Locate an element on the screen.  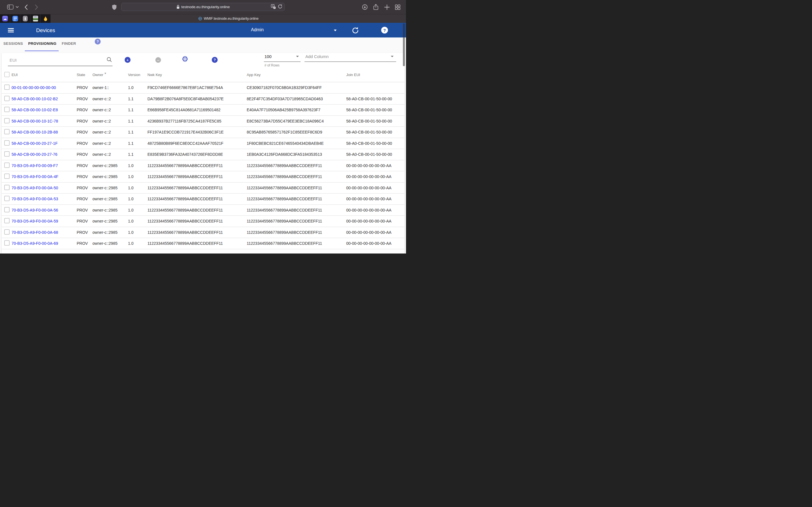
table-row: 58-A0-CB-00-00-10-2B-88 PROV owner-c::2 … is located at coordinates (203, 132).